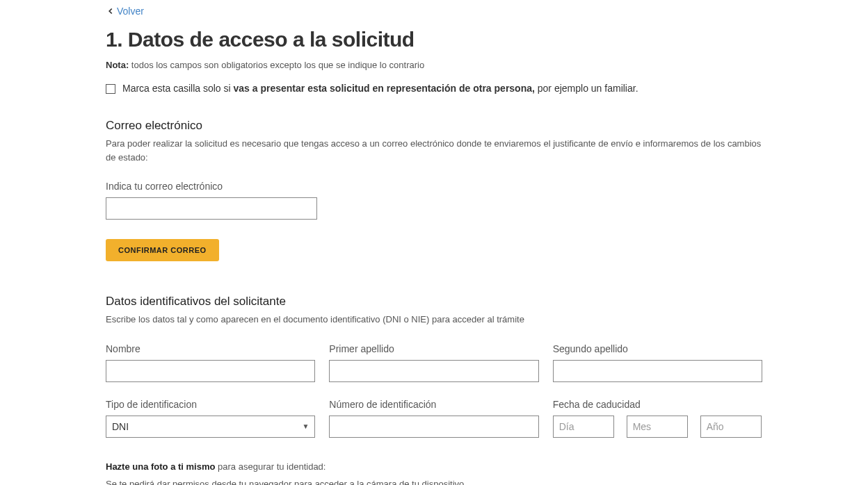  What do you see at coordinates (434, 126) in the screenshot?
I see `email-section-title: Correo electrónico` at bounding box center [434, 126].